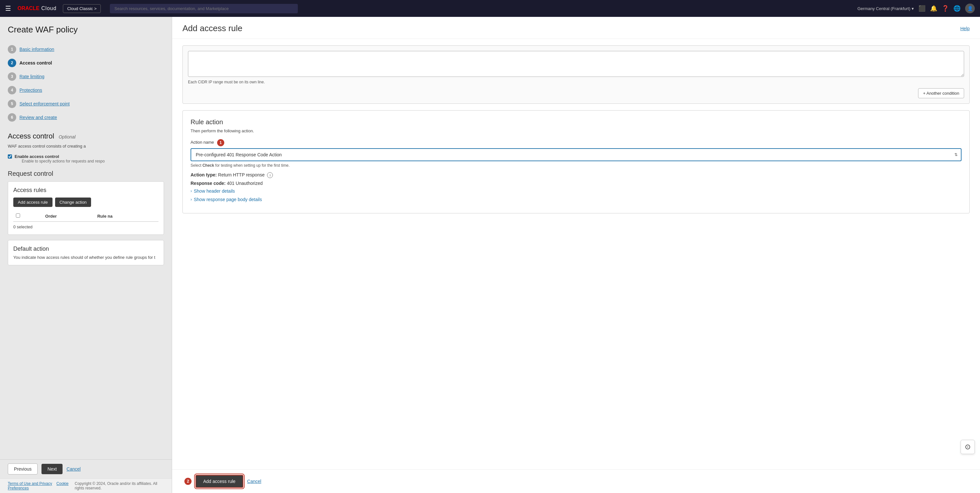 This screenshot has height=493, width=980. I want to click on step-label-5: Select enforcement point, so click(45, 104).